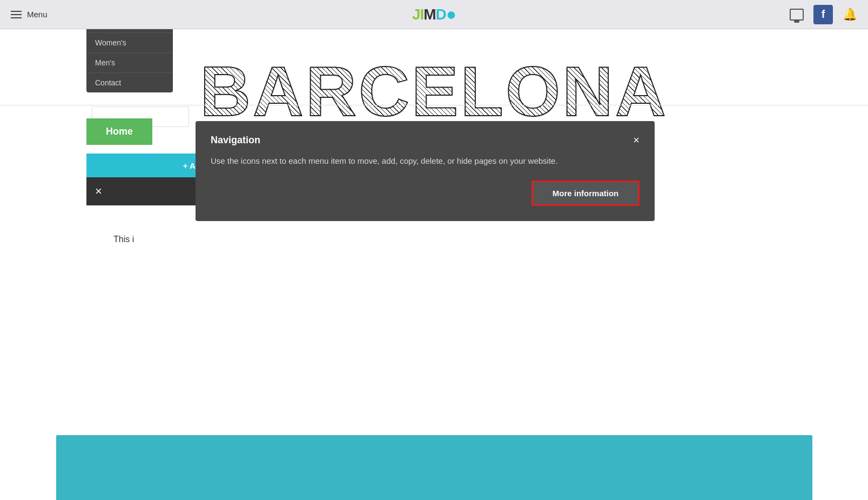 This screenshot has height=500, width=868. What do you see at coordinates (425, 194) in the screenshot?
I see `tooltip-footer: More information` at bounding box center [425, 194].